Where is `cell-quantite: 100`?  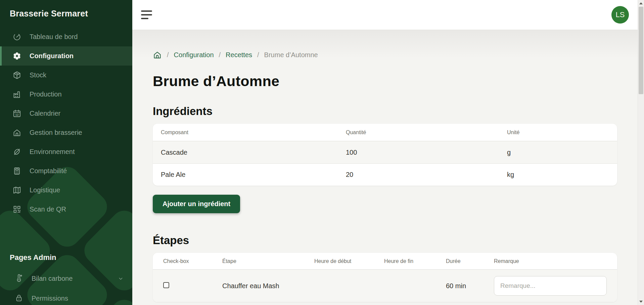
cell-quantite: 100 is located at coordinates (418, 153).